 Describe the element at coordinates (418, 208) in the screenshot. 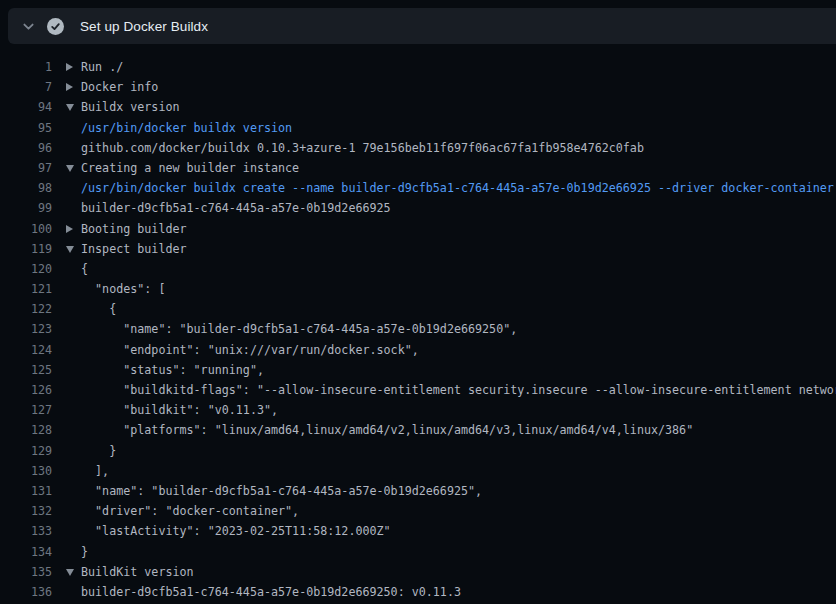

I see `log-line: 99builder-d9cfb5a1-c764-445a-a57e-0b19d2…` at that location.